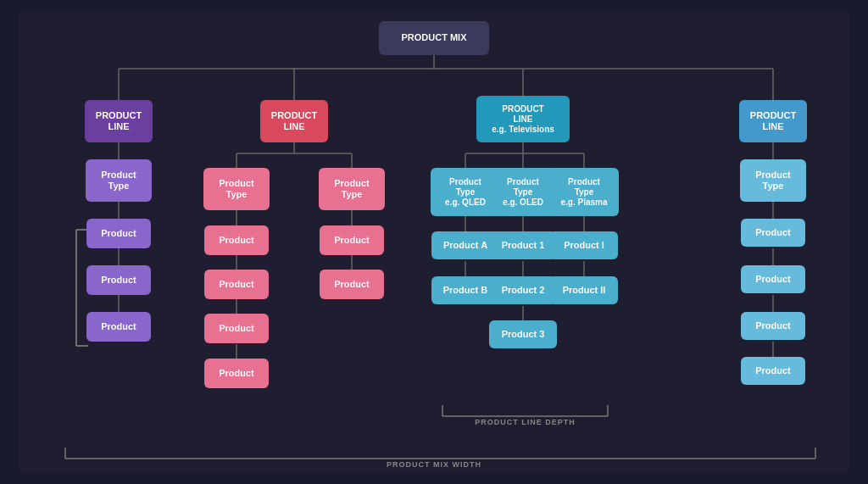 The width and height of the screenshot is (868, 484). I want to click on product-mix-box: PRODUCT MIX, so click(434, 38).